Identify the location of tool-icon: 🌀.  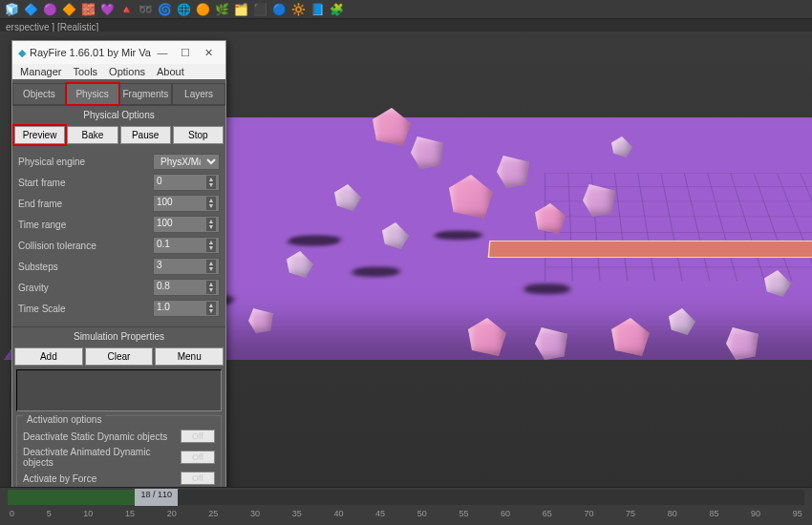
(164, 10).